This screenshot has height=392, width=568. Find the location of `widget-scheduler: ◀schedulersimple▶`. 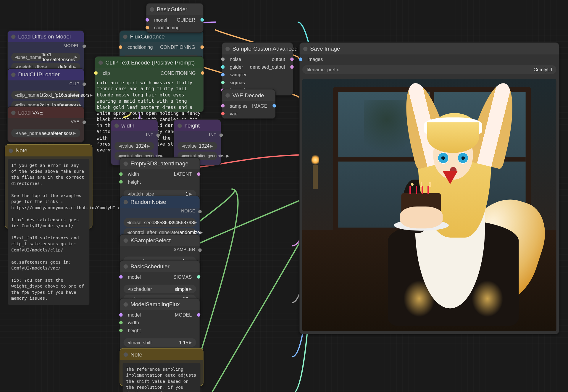

widget-scheduler: ◀schedulersimple▶ is located at coordinates (160, 289).